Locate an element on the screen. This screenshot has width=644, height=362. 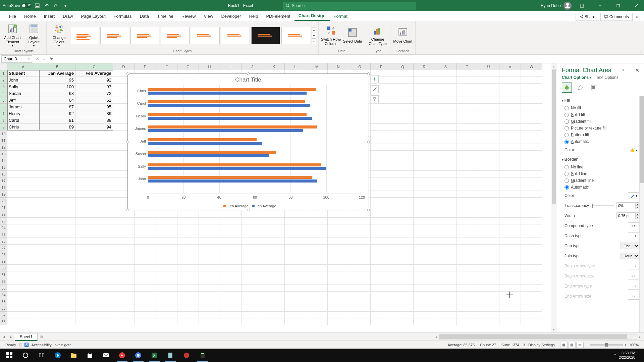
tab-text-options: Text Options is located at coordinates (607, 77).